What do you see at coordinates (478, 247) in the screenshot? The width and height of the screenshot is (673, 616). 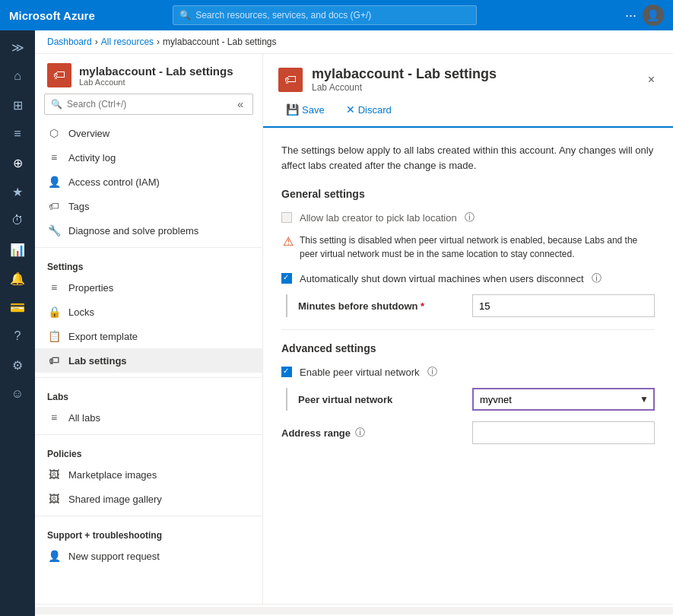 I see `warning-text: This setting is disabled when peer virtu…` at bounding box center [478, 247].